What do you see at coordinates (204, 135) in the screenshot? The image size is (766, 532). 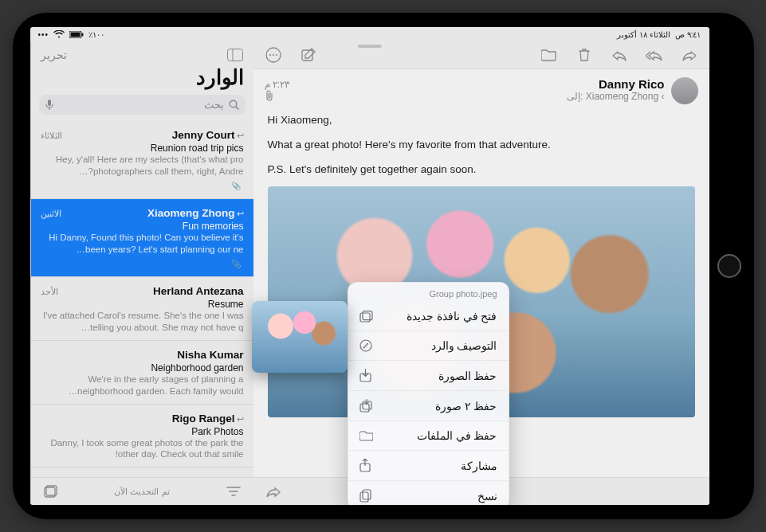 I see `list-sender: Jenny Court` at bounding box center [204, 135].